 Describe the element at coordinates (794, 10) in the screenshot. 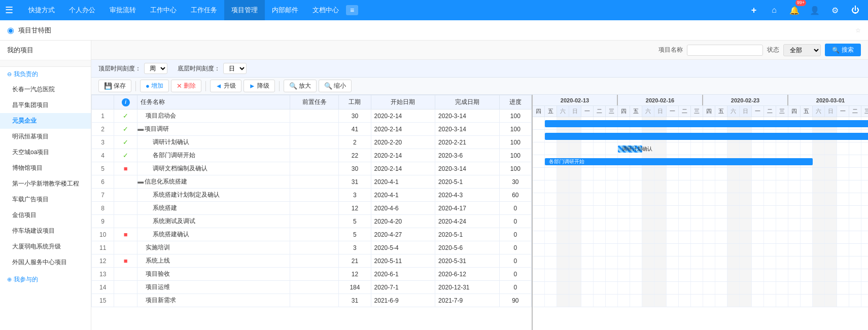

I see `notification-icon: 🔔99+` at that location.